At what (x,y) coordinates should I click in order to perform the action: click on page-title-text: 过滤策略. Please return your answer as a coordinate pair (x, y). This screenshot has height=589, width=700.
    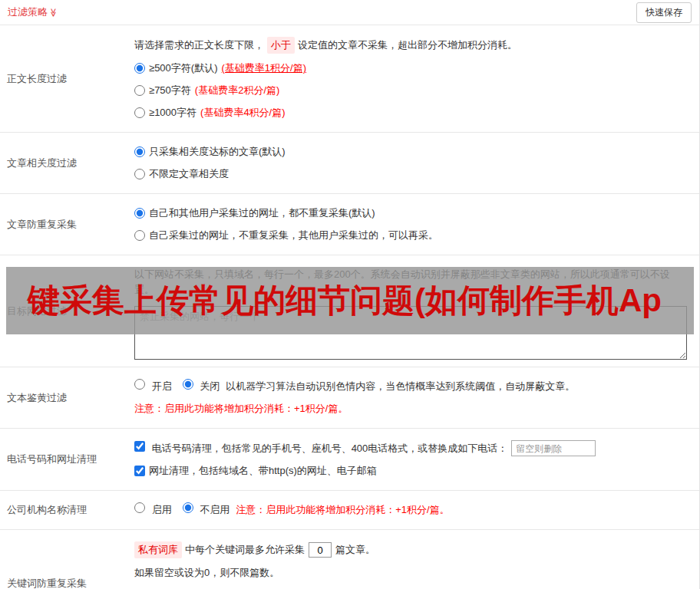
    Looking at the image, I should click on (28, 12).